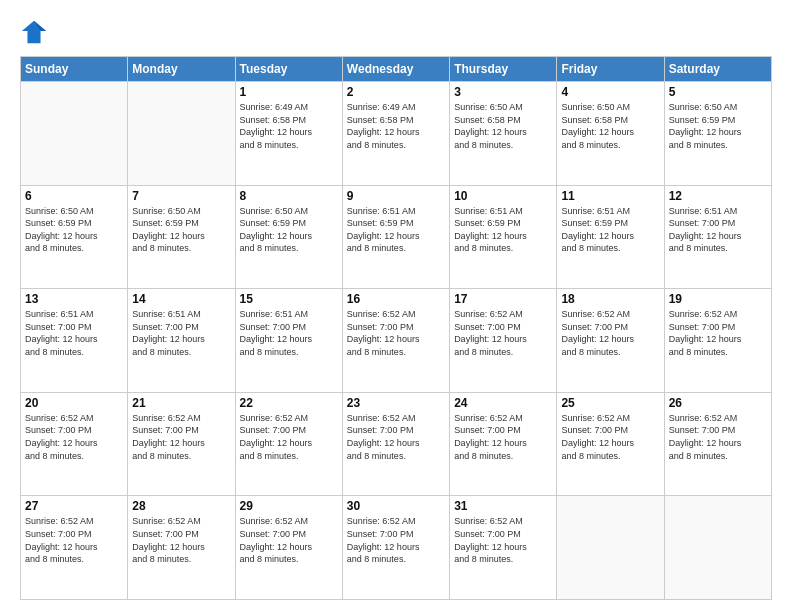 The height and width of the screenshot is (612, 792). I want to click on calendar-cell: 28Sunrise: 6:52 AM Sunset: 7:00 PM Dayli…, so click(182, 548).